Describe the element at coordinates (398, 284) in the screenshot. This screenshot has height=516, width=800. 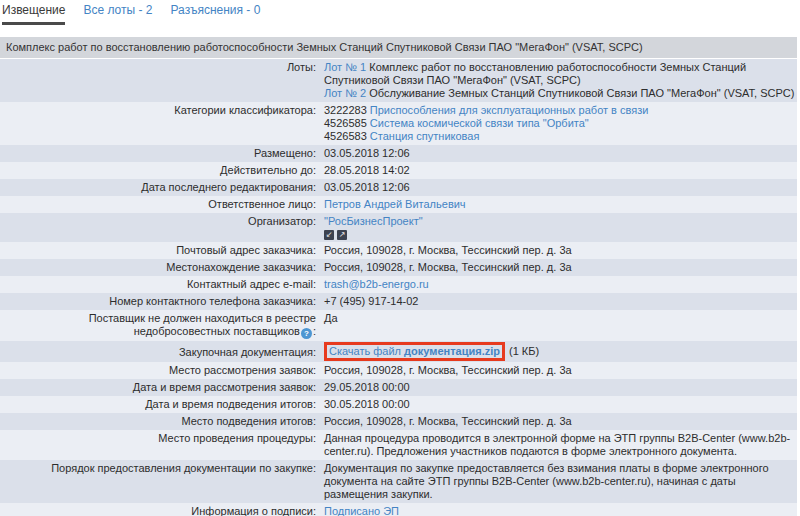
I see `row-contact-email: Контактный адрес e-mail: trash@b2b-energ…` at that location.